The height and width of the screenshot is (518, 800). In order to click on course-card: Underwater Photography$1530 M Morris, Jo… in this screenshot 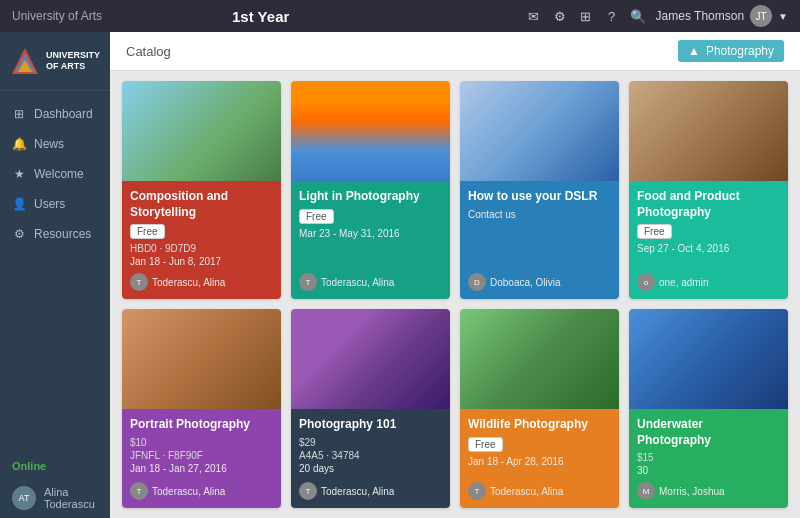, I will do `click(708, 408)`.